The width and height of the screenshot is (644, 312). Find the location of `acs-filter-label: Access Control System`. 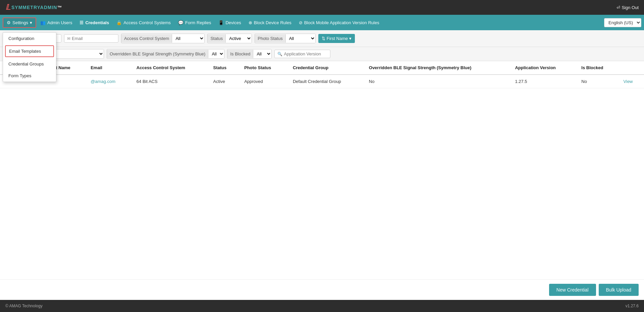

acs-filter-label: Access Control System is located at coordinates (147, 38).